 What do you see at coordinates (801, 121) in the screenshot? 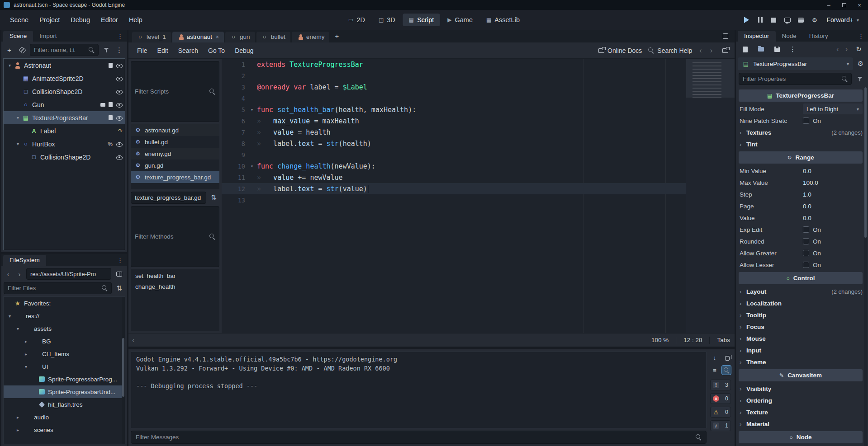
I see `property-row-nine-patch-stretc: Nine Patch StretcOn` at bounding box center [801, 121].